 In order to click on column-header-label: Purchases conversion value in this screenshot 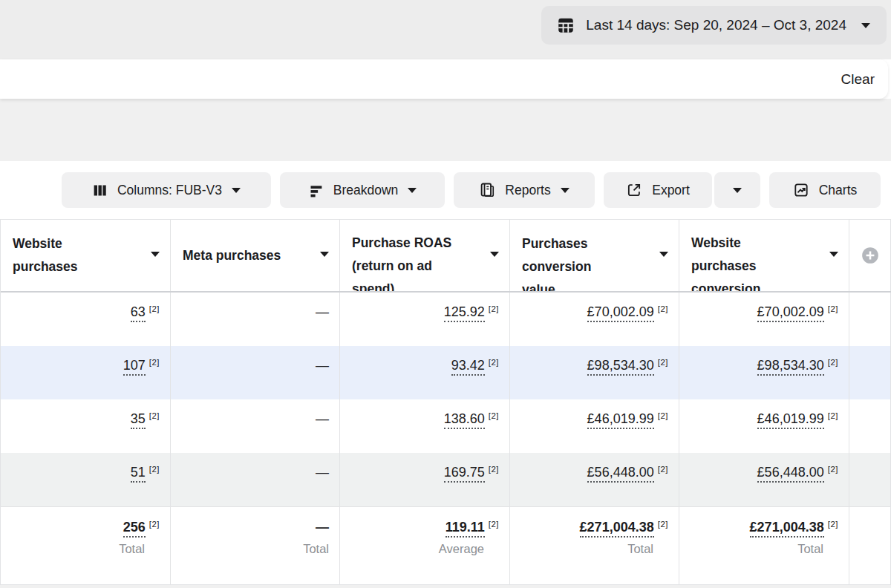, I will do `click(575, 261)`.